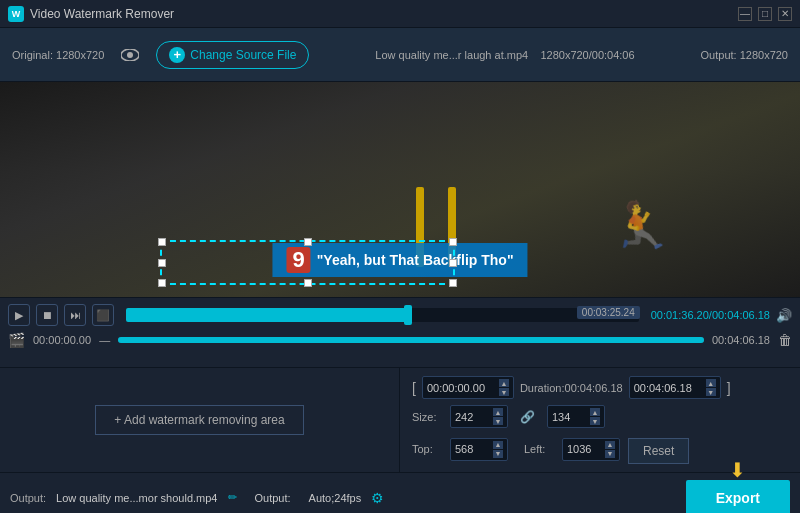  I want to click on height-spinners: ▲ ▼, so click(595, 416).